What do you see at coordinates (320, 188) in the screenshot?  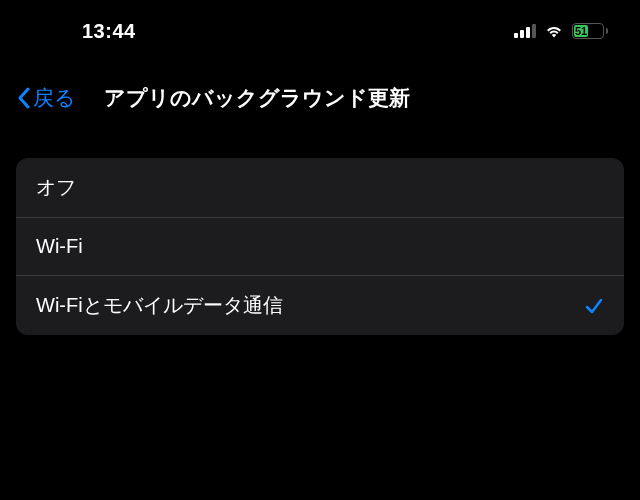 I see `option-off: オフ` at bounding box center [320, 188].